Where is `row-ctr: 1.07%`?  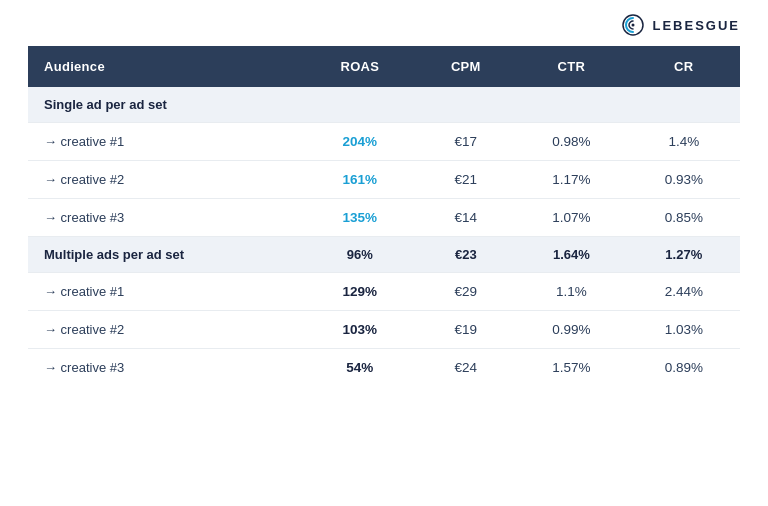 row-ctr: 1.07% is located at coordinates (571, 218).